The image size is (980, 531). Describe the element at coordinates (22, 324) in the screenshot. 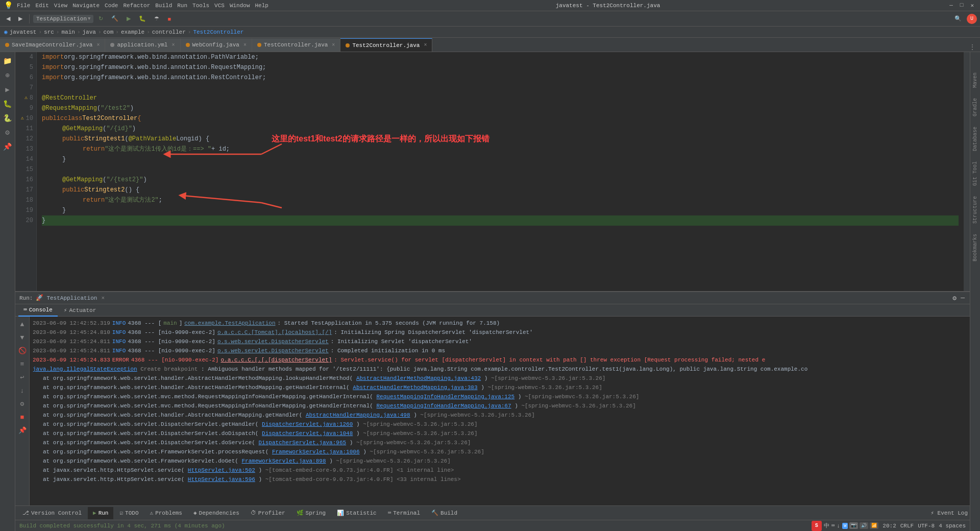

I see `scroll-up-icon: ▲` at that location.